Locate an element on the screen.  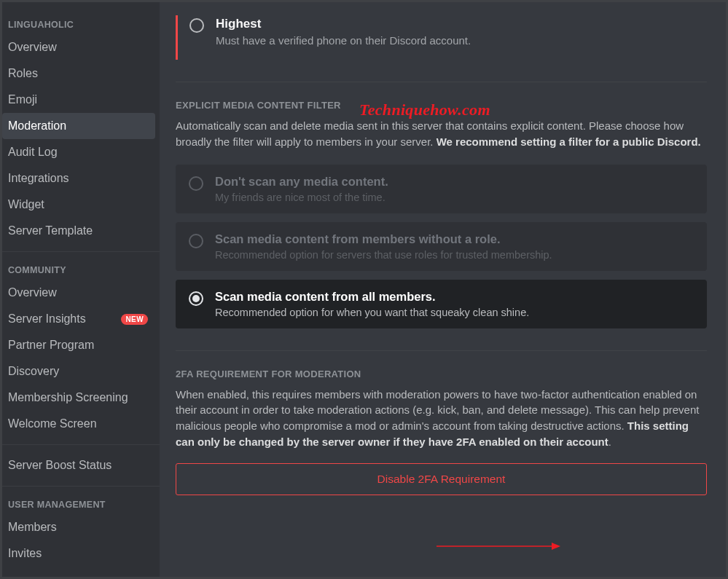
disable-2fa-button: Disable 2FA Requirement is located at coordinates (442, 479).